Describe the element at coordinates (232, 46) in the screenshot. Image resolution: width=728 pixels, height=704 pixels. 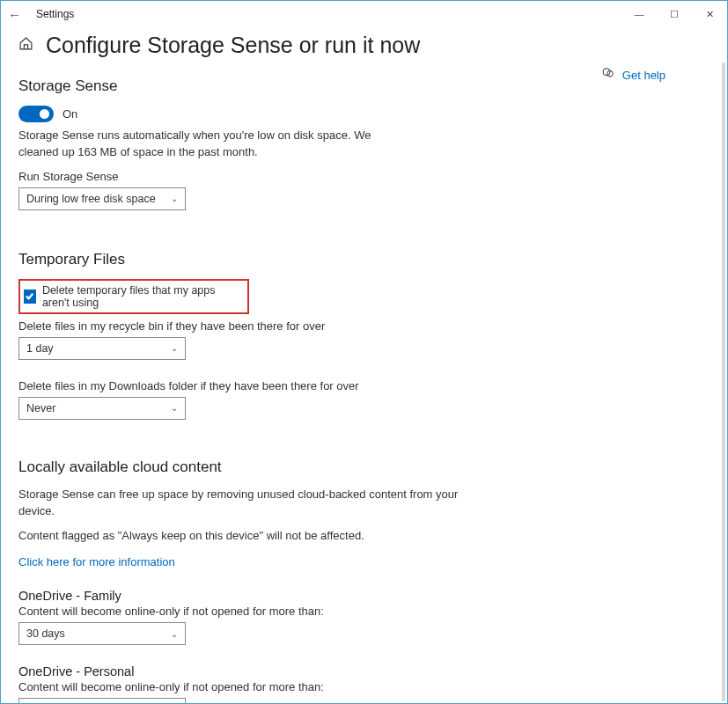
I see `page-title: Configure Storage Sense or run it now` at that location.